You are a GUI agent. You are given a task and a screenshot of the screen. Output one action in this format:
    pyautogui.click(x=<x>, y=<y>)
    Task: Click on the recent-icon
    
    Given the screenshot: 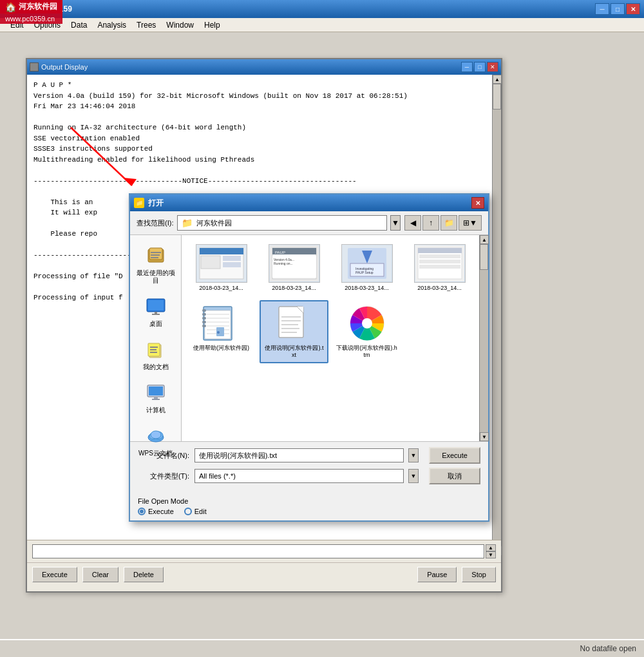 What is the action you would take?
    pyautogui.click(x=156, y=256)
    